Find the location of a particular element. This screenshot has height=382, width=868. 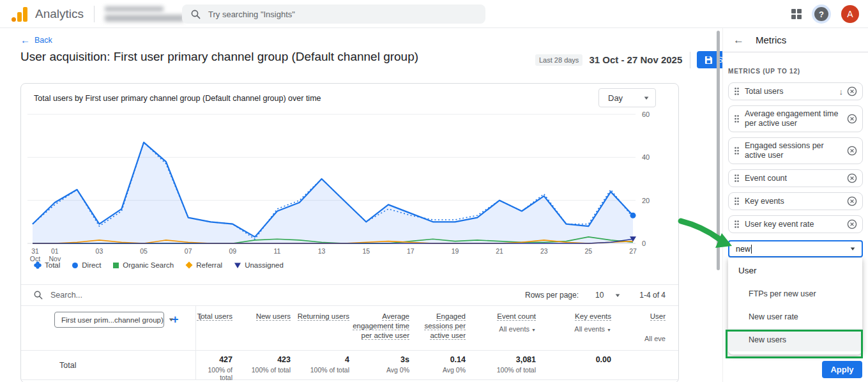

organic-square-marker is located at coordinates (116, 266).